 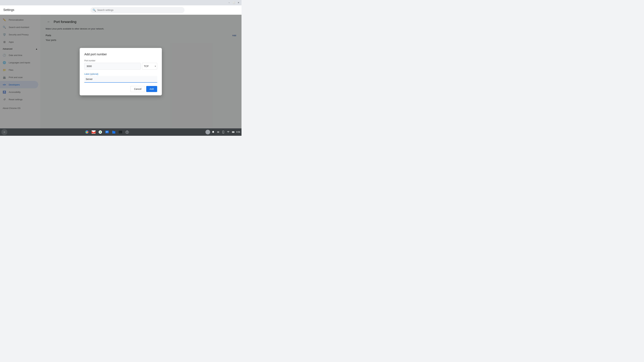 I want to click on wifi-icon, so click(x=228, y=132).